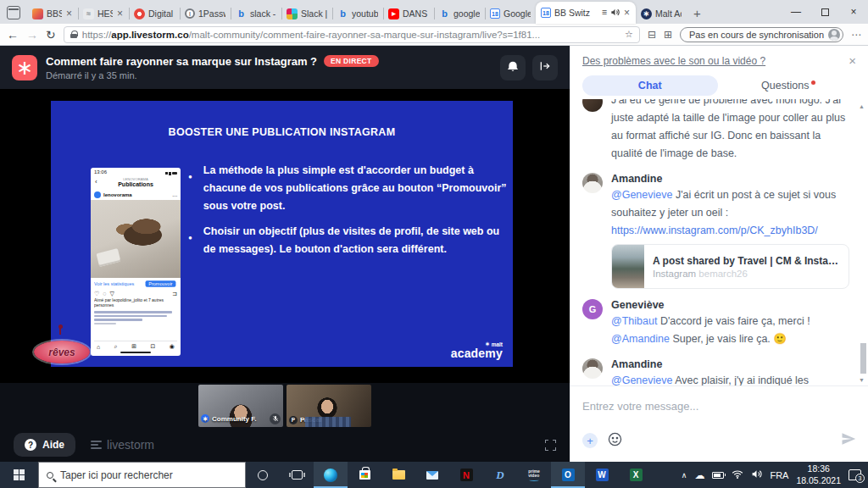 The height and width of the screenshot is (488, 868). What do you see at coordinates (136, 352) in the screenshot?
I see `phone-home-bar` at bounding box center [136, 352].